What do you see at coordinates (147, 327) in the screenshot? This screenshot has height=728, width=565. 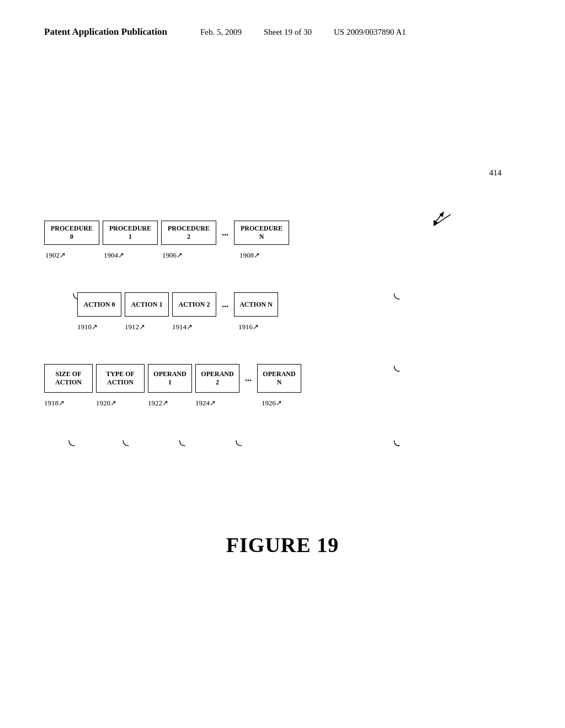 I see `ref-1912: 1912↗` at bounding box center [147, 327].